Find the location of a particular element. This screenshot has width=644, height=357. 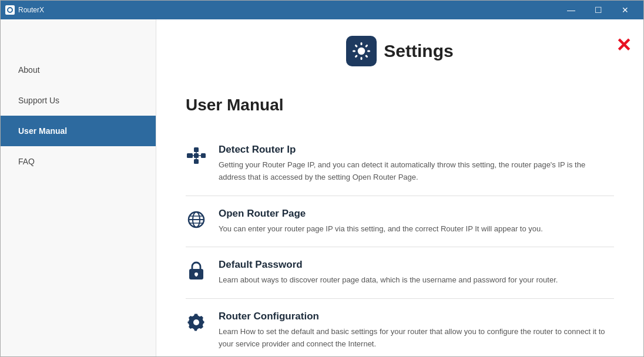

app-icon is located at coordinates (10, 10).